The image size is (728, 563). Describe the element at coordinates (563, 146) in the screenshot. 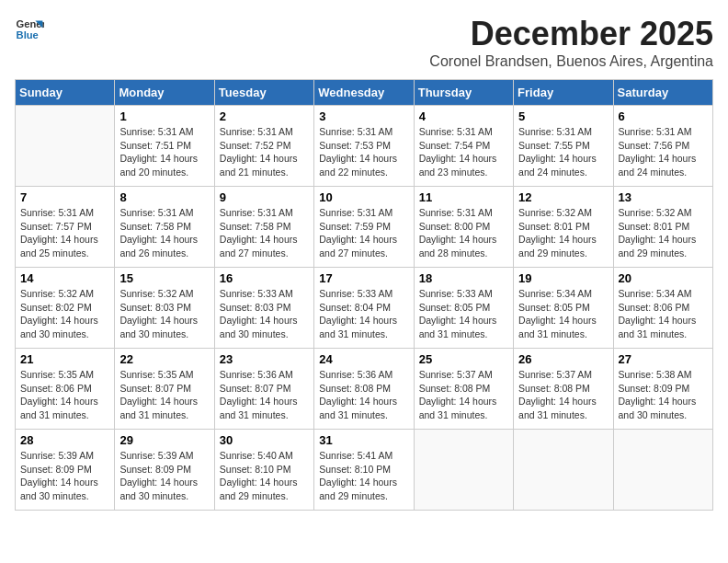

I see `calendar-cell: 5Sunrise: 5:31 AMSunset: 7:55 PMDaylight…` at that location.